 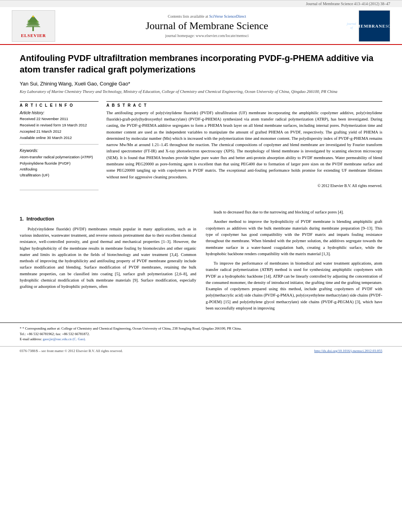 What do you see at coordinates (59, 113) in the screenshot?
I see `article-history-label: Article history:` at bounding box center [59, 113].